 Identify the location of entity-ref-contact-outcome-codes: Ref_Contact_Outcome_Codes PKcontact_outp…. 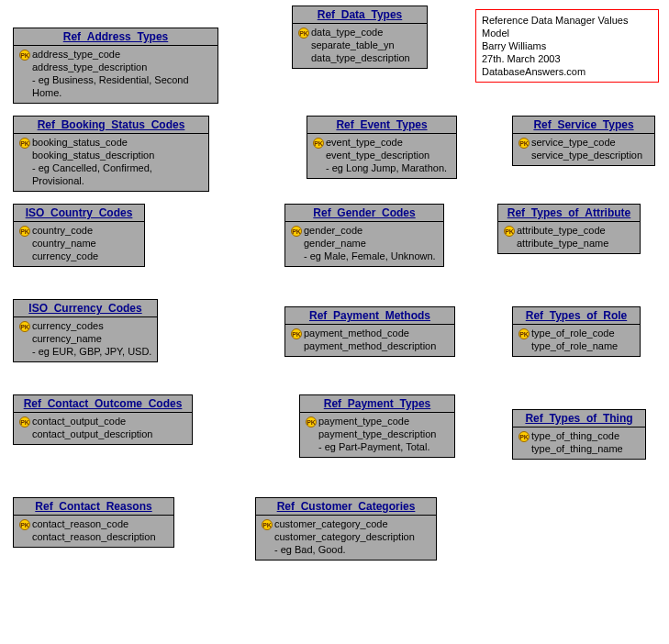
(103, 420).